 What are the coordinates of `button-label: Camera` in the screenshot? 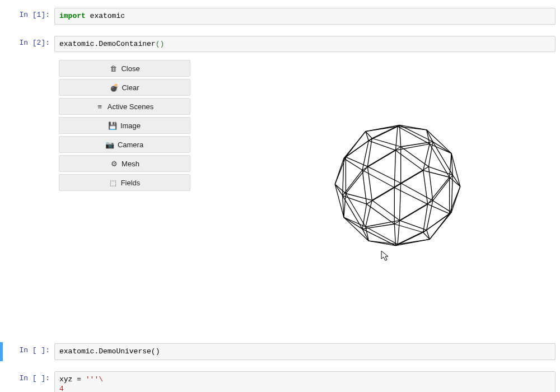 It's located at (130, 144).